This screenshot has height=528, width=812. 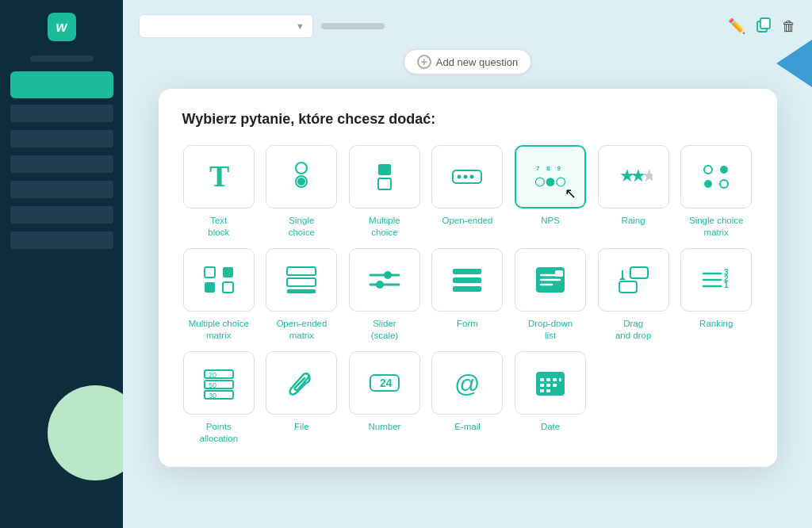 I want to click on ranking-icon-box: 3 2 1, so click(x=716, y=280).